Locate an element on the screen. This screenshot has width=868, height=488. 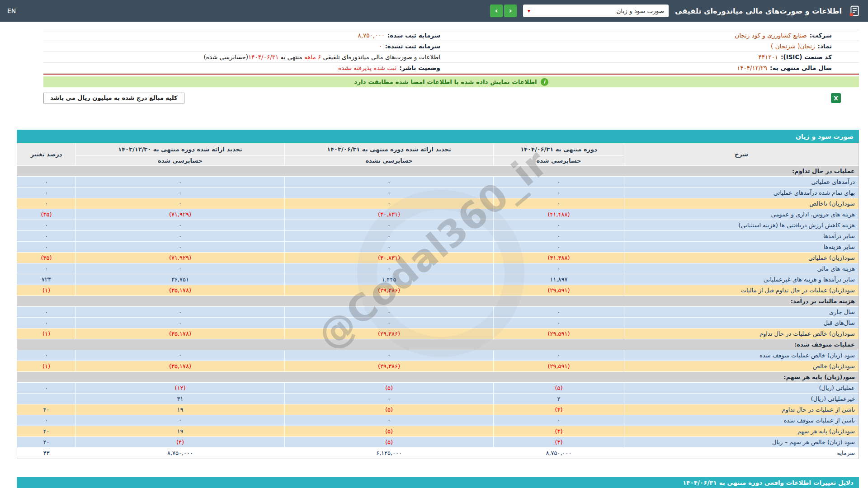
next-statement-button: › is located at coordinates (496, 11).